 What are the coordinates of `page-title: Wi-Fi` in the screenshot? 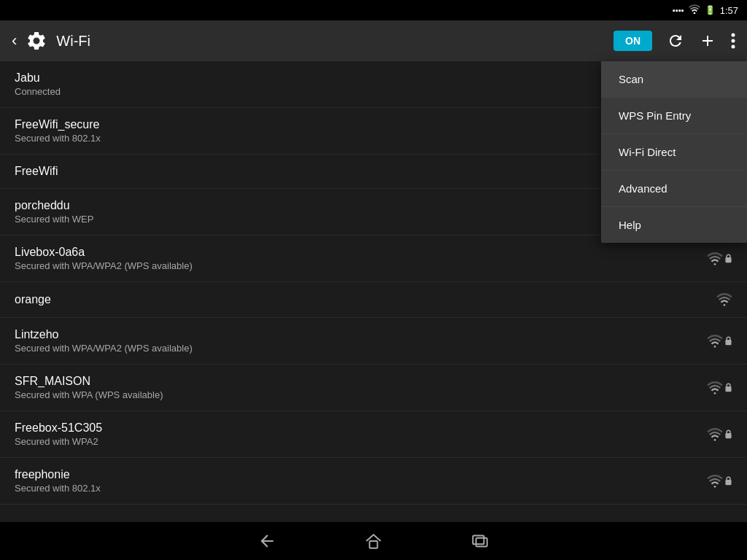 It's located at (73, 41).